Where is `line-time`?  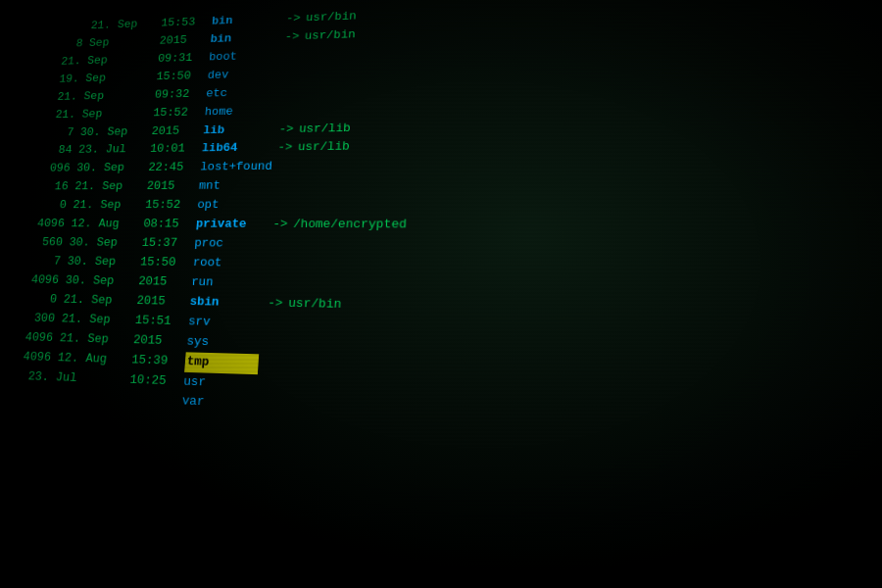 line-time is located at coordinates (155, 402).